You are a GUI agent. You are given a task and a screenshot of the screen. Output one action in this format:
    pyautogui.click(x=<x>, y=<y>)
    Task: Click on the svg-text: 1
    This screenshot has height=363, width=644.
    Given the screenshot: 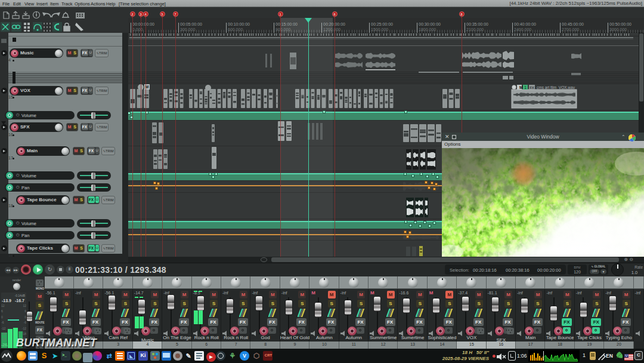 What is the action you would take?
    pyautogui.click(x=525, y=87)
    